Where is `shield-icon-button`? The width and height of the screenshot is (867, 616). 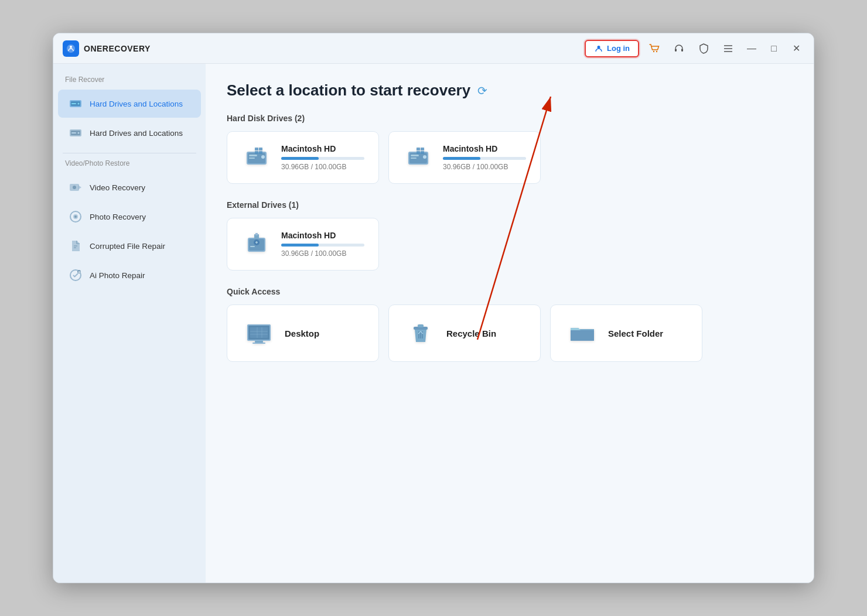
shield-icon-button is located at coordinates (704, 49).